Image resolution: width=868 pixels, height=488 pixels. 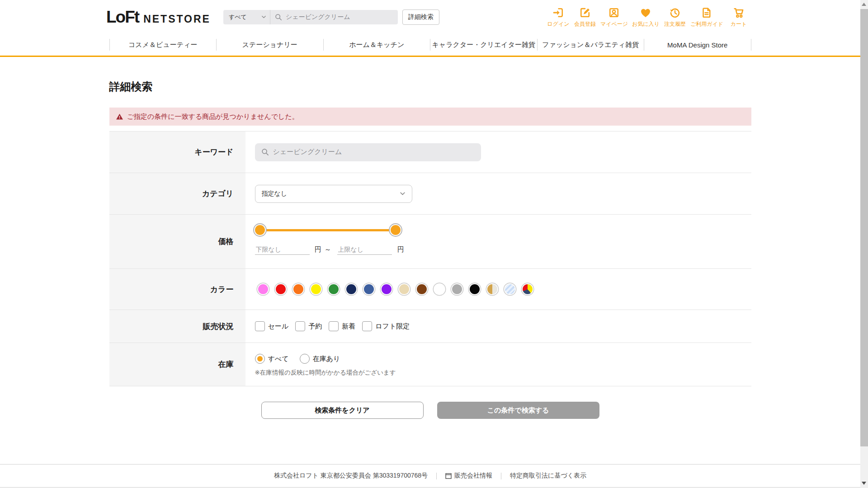 I want to click on price-min-input, so click(x=282, y=249).